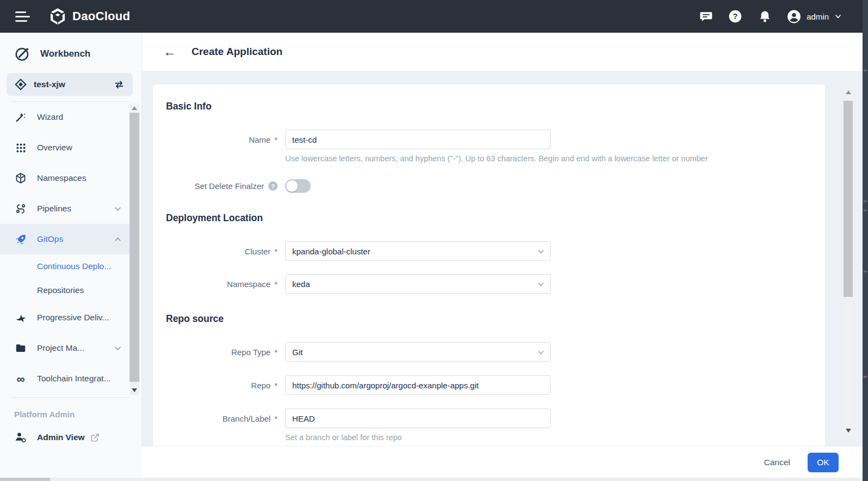 This screenshot has width=868, height=481. I want to click on sidebar-item-label: Project Ma..., so click(61, 348).